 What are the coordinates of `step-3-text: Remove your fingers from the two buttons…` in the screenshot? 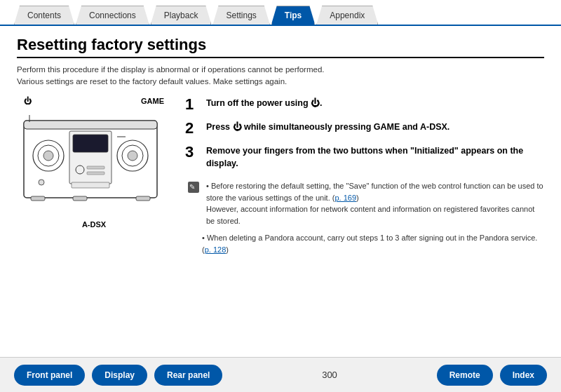 It's located at (375, 158).